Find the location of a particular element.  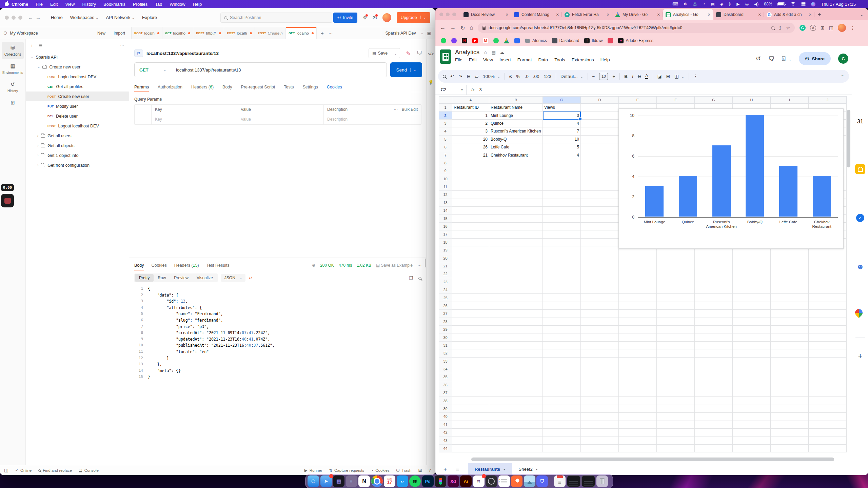

cell-C35 is located at coordinates (562, 377).